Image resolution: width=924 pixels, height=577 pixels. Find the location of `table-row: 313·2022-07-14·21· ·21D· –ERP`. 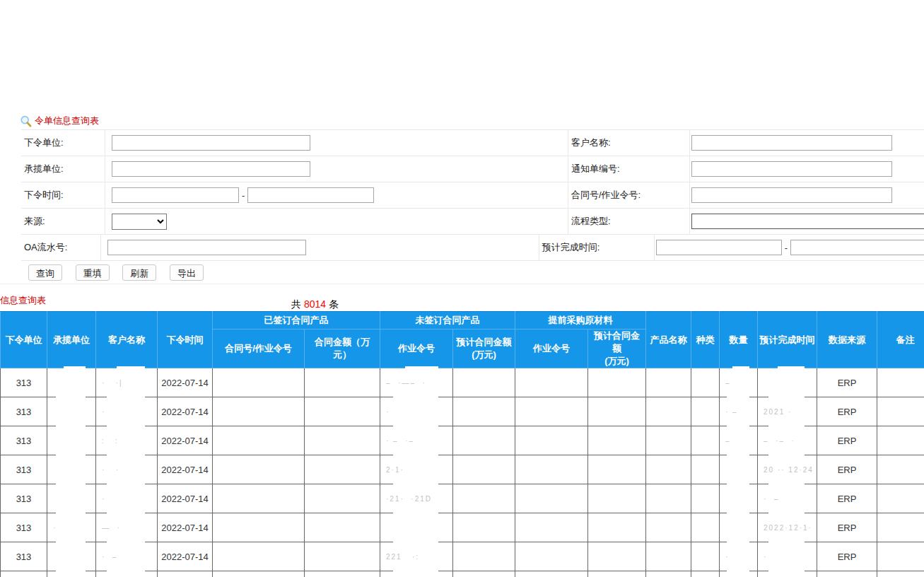

table-row: 313·2022-07-14·21· ·21D· –ERP is located at coordinates (462, 499).